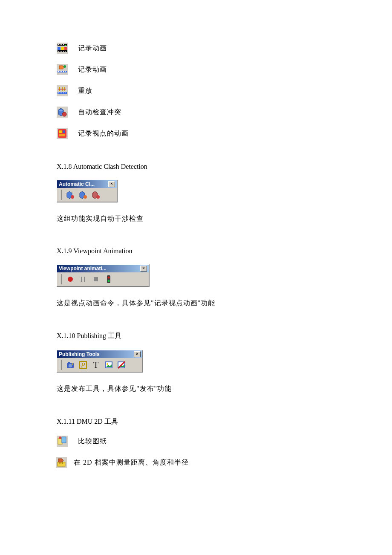 This screenshot has height=555, width=392. Describe the element at coordinates (100, 113) in the screenshot. I see `icon-label: 自动检查冲突` at that location.